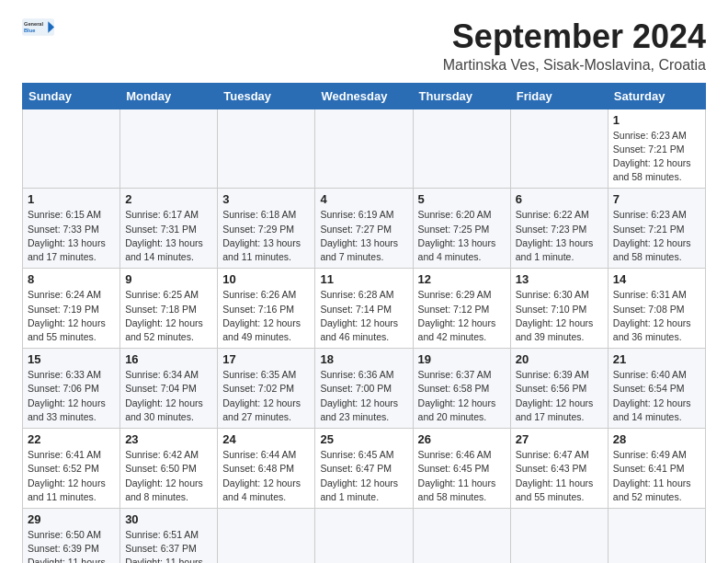  What do you see at coordinates (267, 280) in the screenshot?
I see `day-number: 10` at bounding box center [267, 280].